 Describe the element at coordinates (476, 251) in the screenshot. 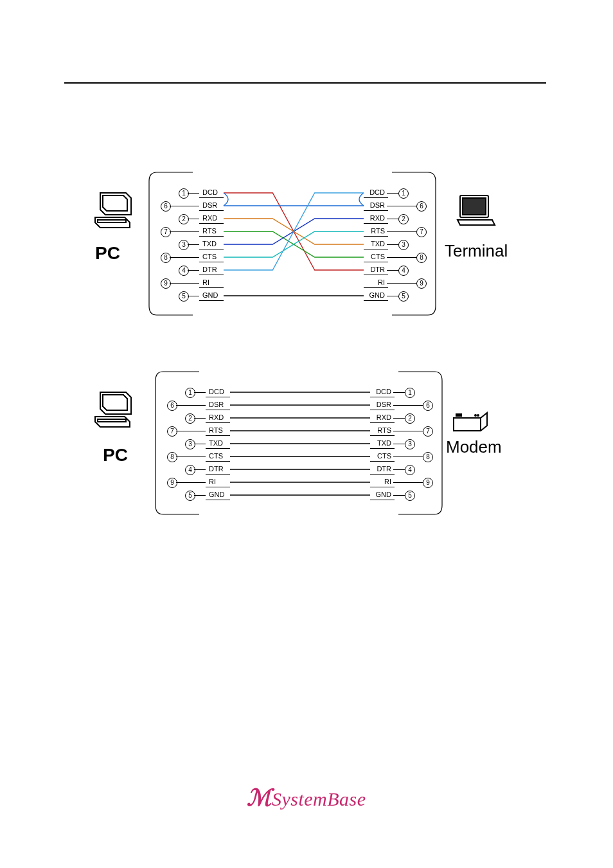

I see `right-device-label: Terminal` at that location.